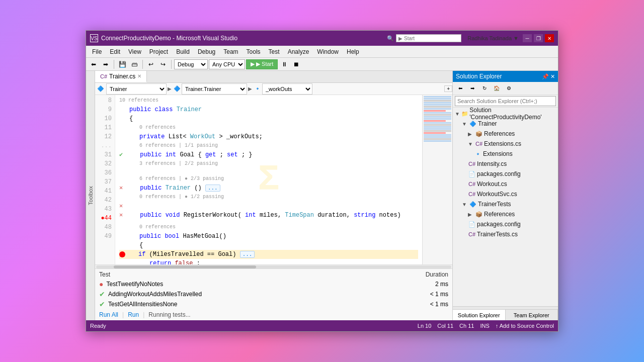 This screenshot has width=644, height=362. What do you see at coordinates (460, 88) in the screenshot?
I see `sol-back-btn: ⬅` at bounding box center [460, 88].